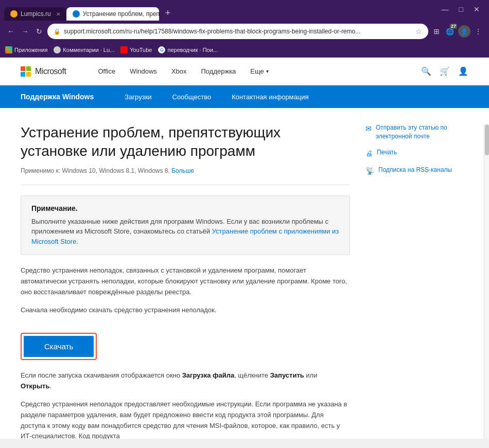 Image resolution: width=489 pixels, height=448 pixels. I want to click on address-bar: 🔒 support.microsoft.com/ru-ru/help/17588…, so click(238, 31).